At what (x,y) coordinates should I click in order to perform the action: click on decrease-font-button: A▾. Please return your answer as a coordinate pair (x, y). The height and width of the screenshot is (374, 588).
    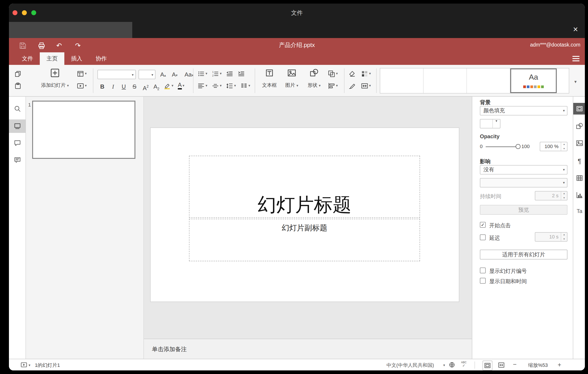
    Looking at the image, I should click on (175, 75).